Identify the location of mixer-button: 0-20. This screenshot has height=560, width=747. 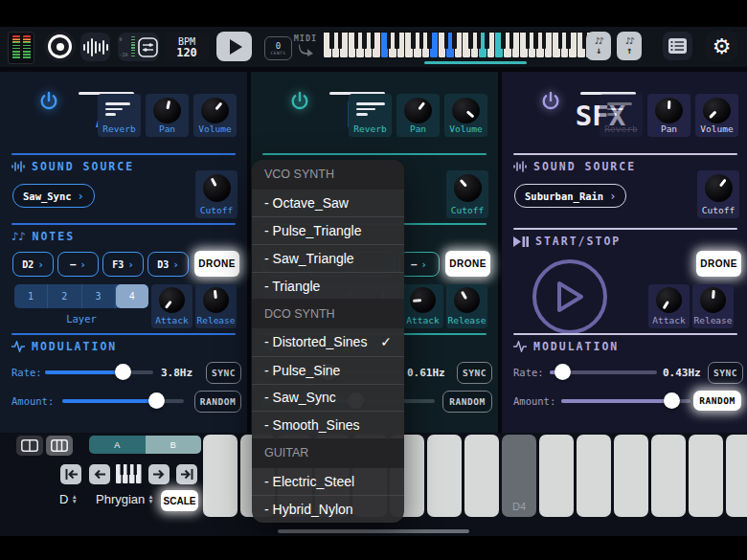
(138, 47).